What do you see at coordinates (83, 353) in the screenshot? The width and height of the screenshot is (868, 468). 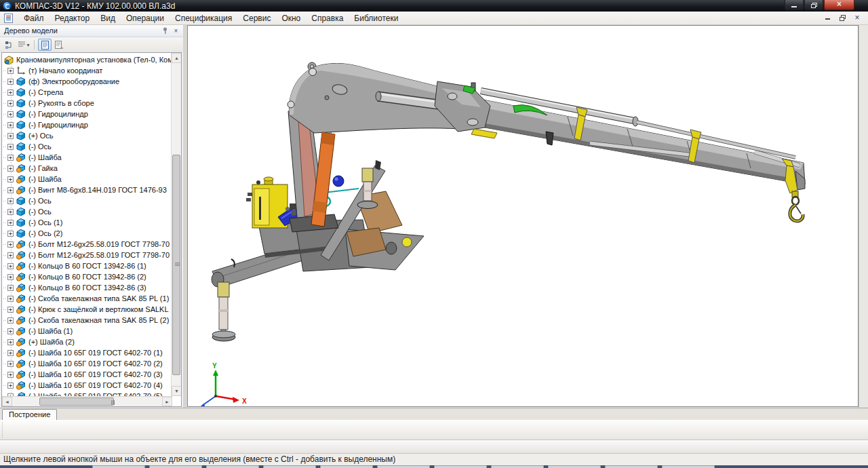 I see `tree-item: +(-) Шайба 10 65Г 019 ГОСТ 6402-70 (1)` at bounding box center [83, 353].